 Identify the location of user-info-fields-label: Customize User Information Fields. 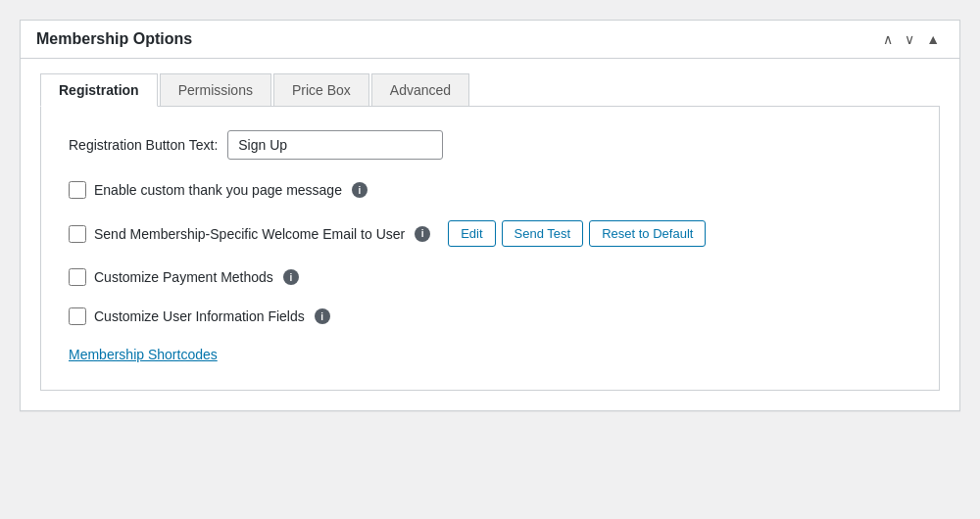
(200, 316).